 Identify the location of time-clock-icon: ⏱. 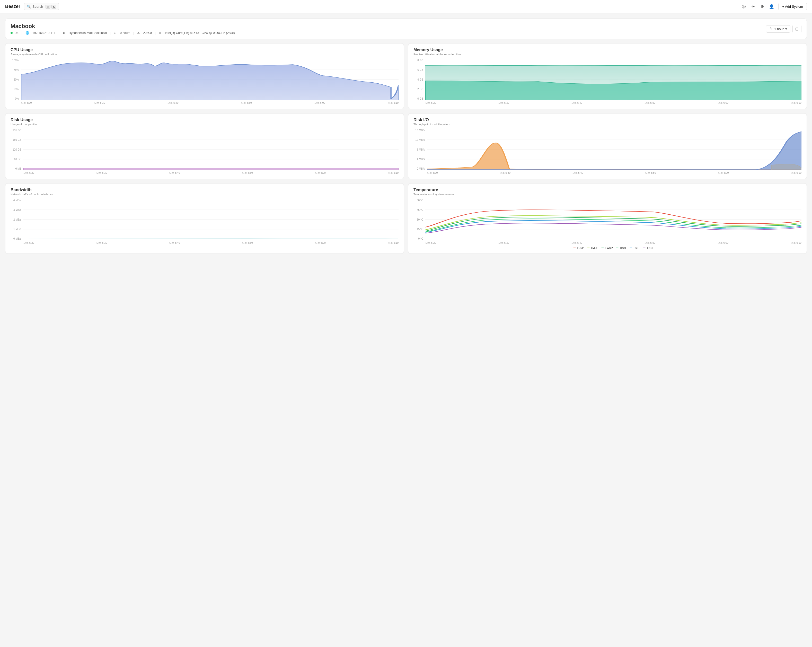
(771, 29).